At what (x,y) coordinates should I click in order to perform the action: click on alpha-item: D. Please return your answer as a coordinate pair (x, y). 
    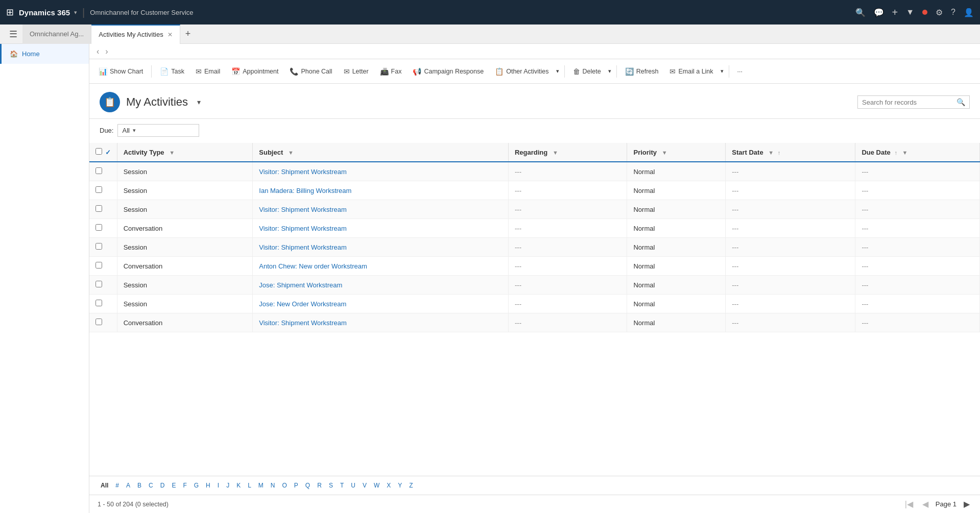
    Looking at the image, I should click on (162, 485).